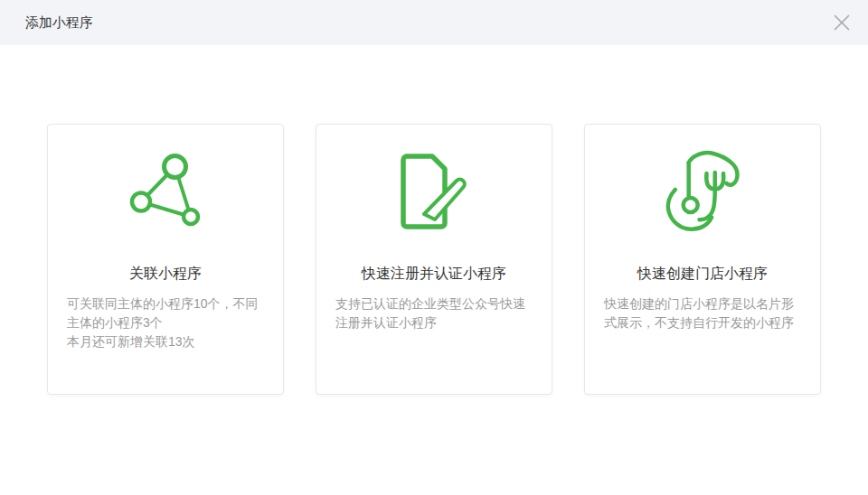 This screenshot has height=495, width=868. I want to click on register-document-icon, so click(434, 191).